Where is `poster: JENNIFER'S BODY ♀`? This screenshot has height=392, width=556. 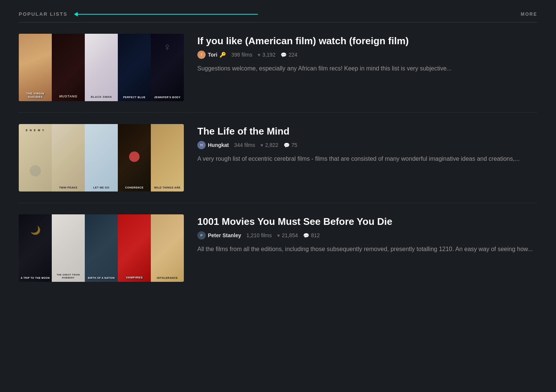
poster: JENNIFER'S BODY ♀ is located at coordinates (167, 67).